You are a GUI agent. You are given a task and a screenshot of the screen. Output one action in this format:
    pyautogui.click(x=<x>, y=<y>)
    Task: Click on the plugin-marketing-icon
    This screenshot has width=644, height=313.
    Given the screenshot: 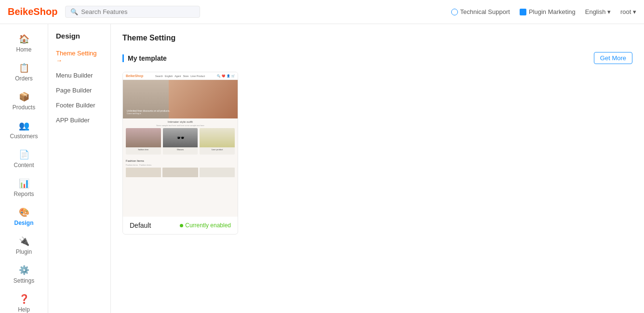 What is the action you would take?
    pyautogui.click(x=523, y=12)
    